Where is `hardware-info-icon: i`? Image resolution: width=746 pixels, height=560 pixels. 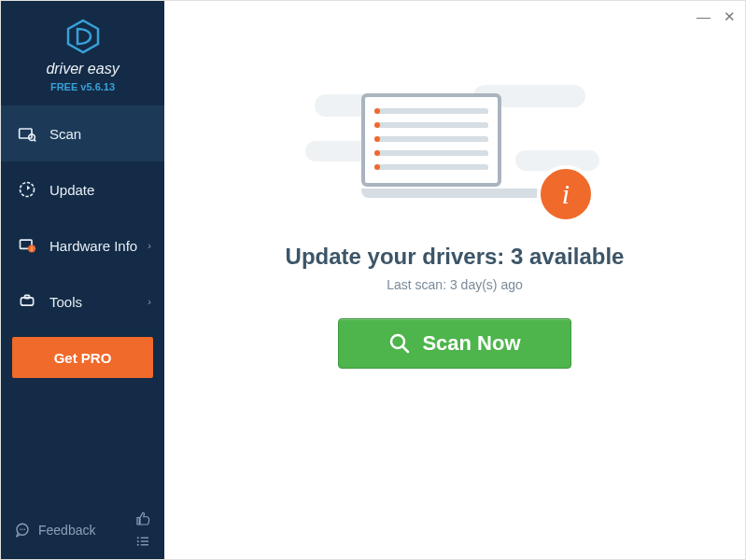 hardware-info-icon: i is located at coordinates (27, 245).